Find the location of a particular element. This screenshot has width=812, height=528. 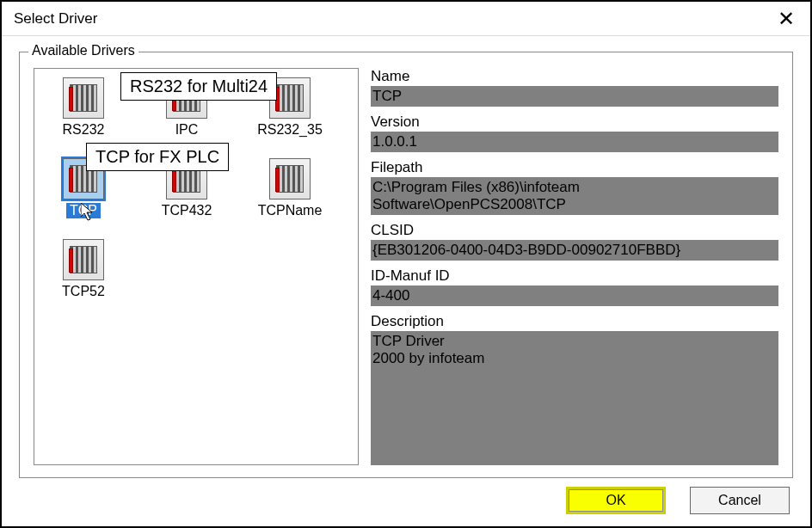

clsid-label: CLSID is located at coordinates (575, 230).